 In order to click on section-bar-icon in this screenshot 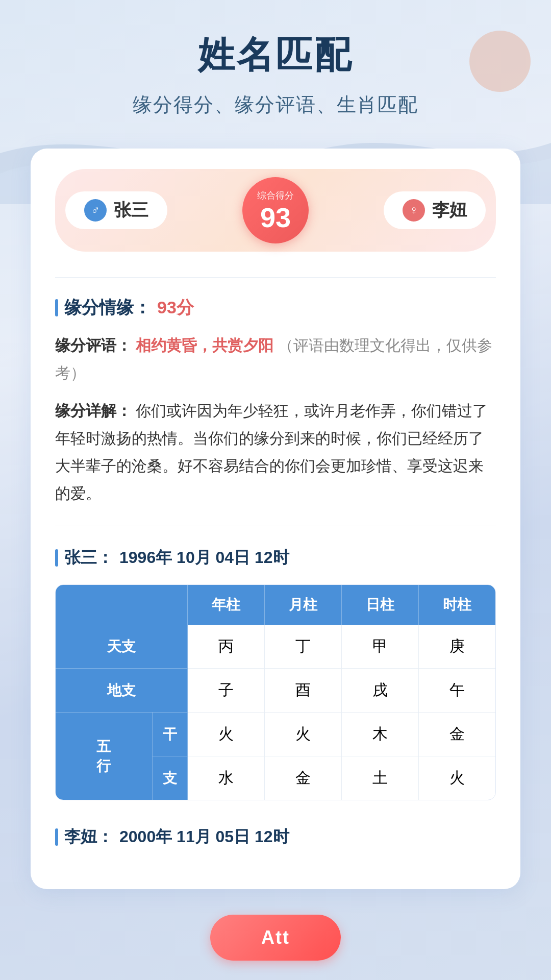, I will do `click(57, 308)`.